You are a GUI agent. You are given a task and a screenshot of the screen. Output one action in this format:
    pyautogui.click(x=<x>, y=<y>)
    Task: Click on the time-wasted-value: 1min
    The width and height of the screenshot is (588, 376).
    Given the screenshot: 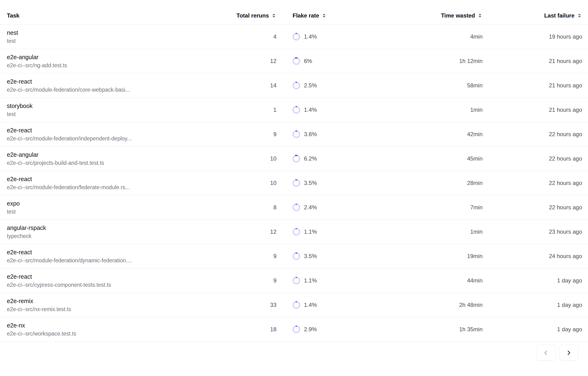 What is the action you would take?
    pyautogui.click(x=453, y=232)
    